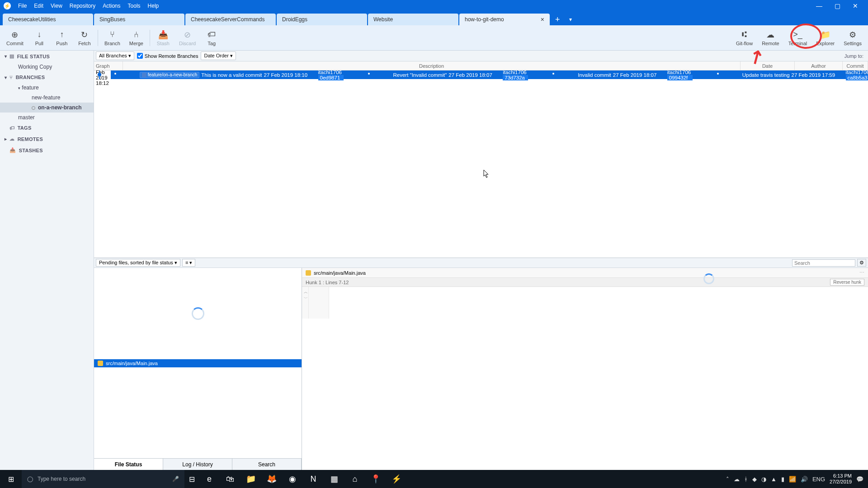 The width and height of the screenshot is (868, 488). What do you see at coordinates (847, 282) in the screenshot?
I see `reverse-hunk-button: Reverse hunk` at bounding box center [847, 282].